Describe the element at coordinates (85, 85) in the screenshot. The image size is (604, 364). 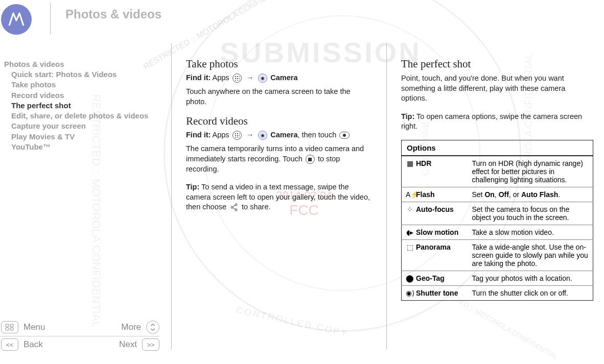
I see `nav-take-photos: Take photos` at that location.